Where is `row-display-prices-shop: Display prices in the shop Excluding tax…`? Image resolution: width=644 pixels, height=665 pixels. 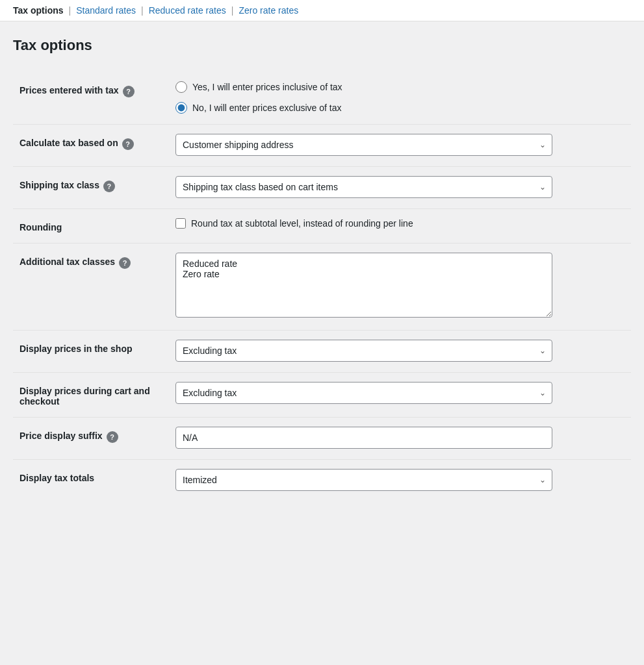 row-display-prices-shop: Display prices in the shop Excluding tax… is located at coordinates (322, 352).